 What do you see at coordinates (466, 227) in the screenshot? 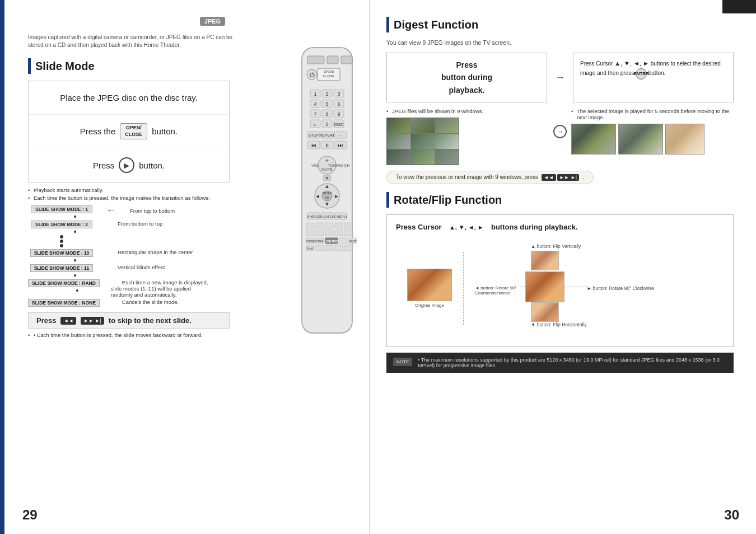
I see `cursor-arrows-rotate: ▲, ▼, ◄, ►` at bounding box center [466, 227].